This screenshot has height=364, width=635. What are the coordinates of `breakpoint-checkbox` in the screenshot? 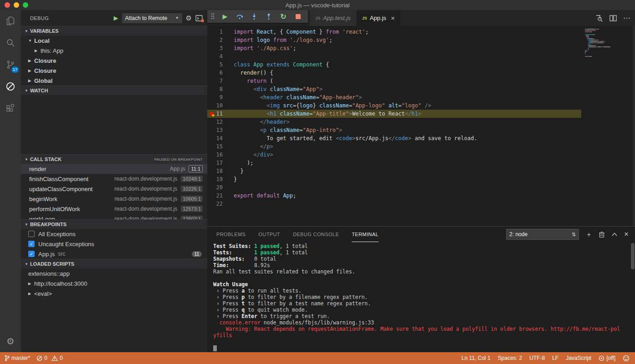 It's located at (31, 234).